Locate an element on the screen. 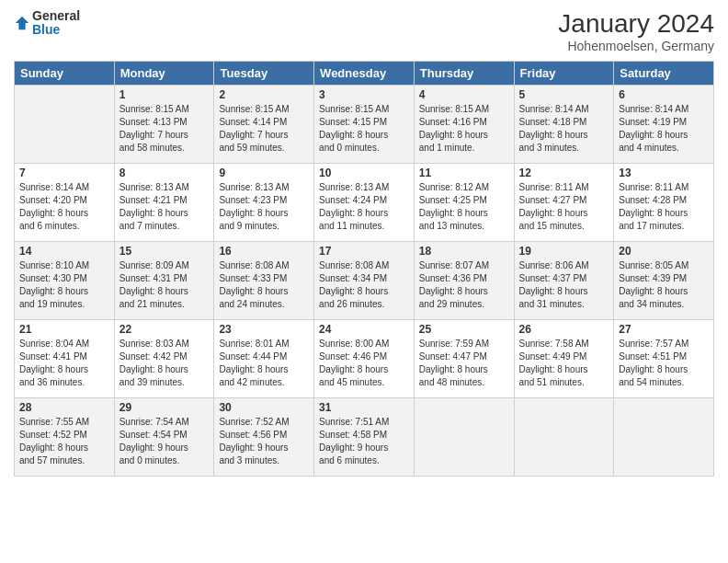 This screenshot has width=728, height=563. col-wednesday: Wednesday is located at coordinates (364, 74).